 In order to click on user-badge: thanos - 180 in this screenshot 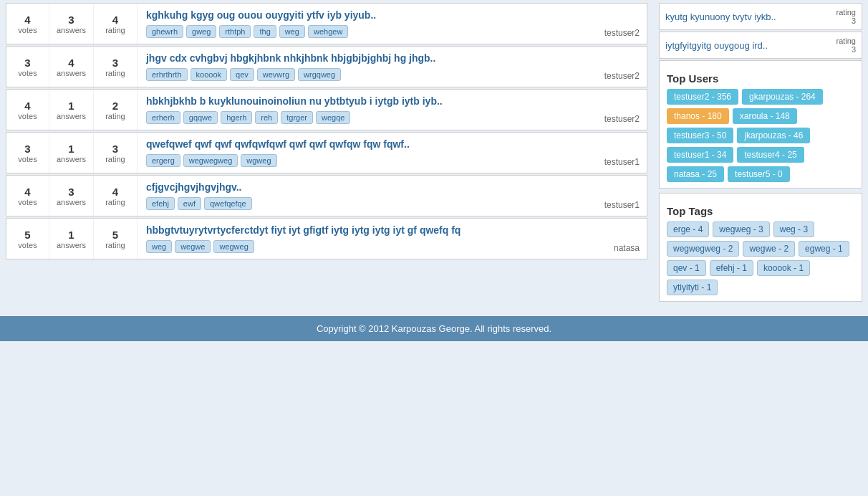, I will do `click(698, 116)`.